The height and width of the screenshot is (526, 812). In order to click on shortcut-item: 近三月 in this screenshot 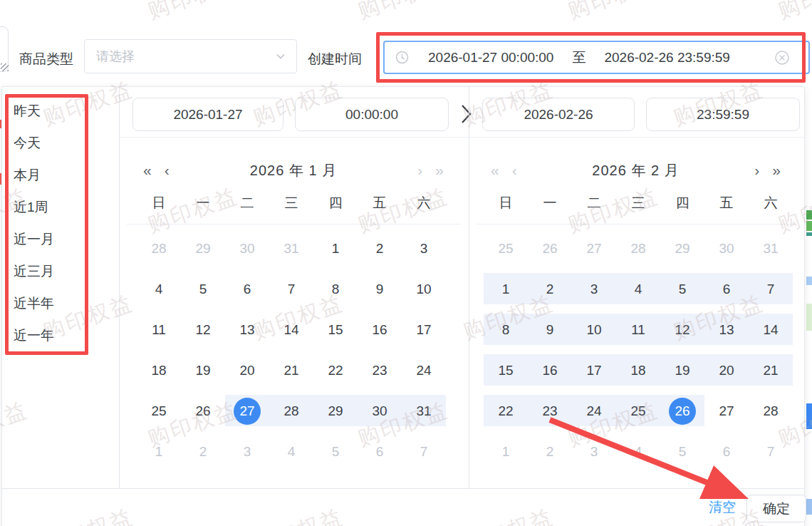, I will do `click(61, 271)`.